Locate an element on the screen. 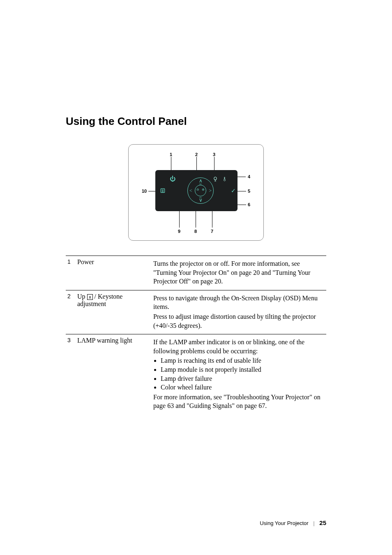  table-row: 3 LAMP warning light If the LAMP amber i… is located at coordinates (196, 375).